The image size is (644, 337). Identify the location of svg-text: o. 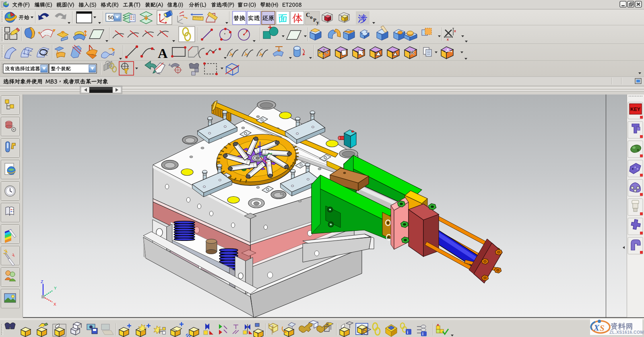
(312, 17).